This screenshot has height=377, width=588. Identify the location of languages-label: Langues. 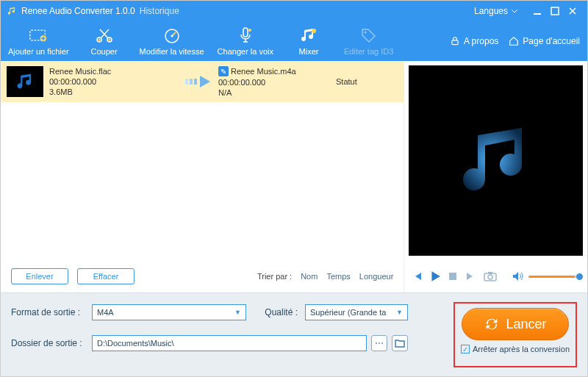
(491, 11).